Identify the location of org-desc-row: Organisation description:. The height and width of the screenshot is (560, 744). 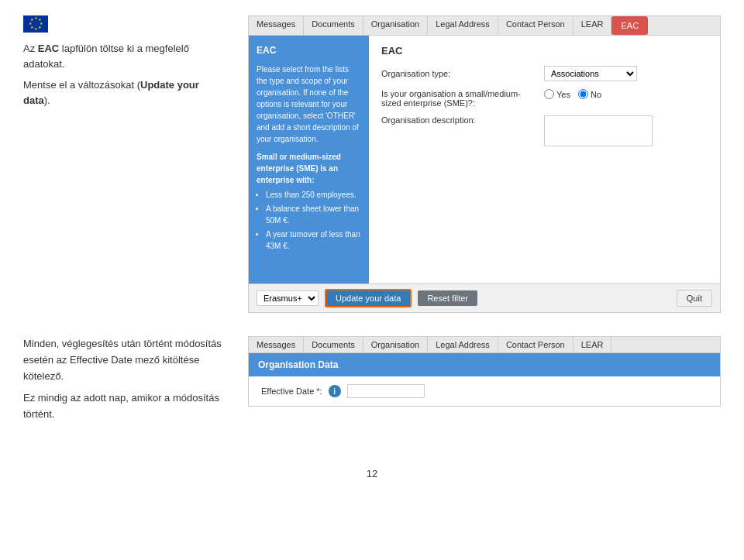
(544, 131).